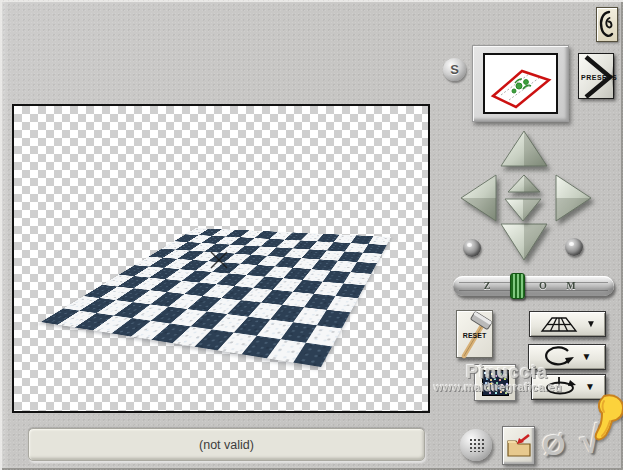 This screenshot has height=470, width=623. What do you see at coordinates (574, 247) in the screenshot?
I see `right-knob` at bounding box center [574, 247].